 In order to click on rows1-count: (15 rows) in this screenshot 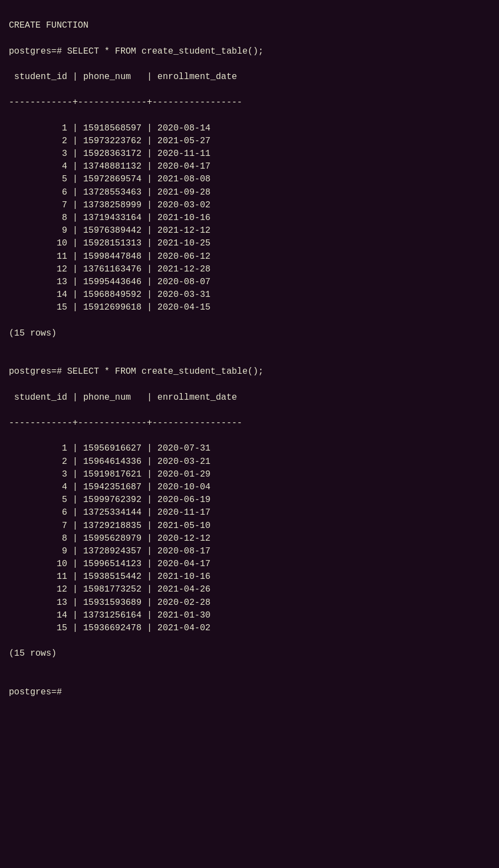, I will do `click(33, 333)`.